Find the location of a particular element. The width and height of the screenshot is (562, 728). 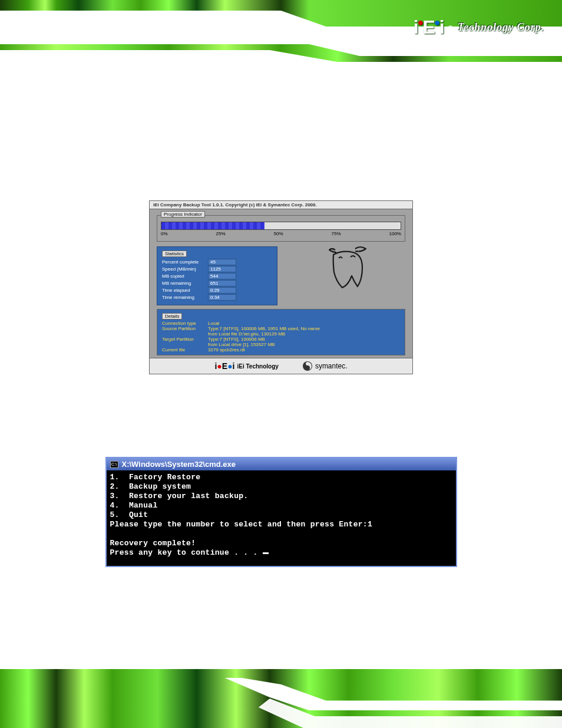

source-partition-value-1: Type:7 [NTFS], 100006 MB, 1951 MB used, … is located at coordinates (264, 329).